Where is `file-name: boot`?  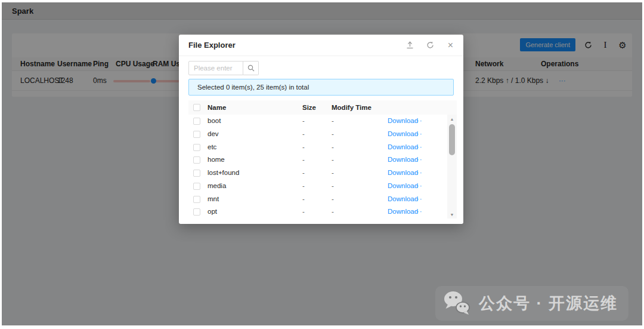
file-name: boot is located at coordinates (214, 121).